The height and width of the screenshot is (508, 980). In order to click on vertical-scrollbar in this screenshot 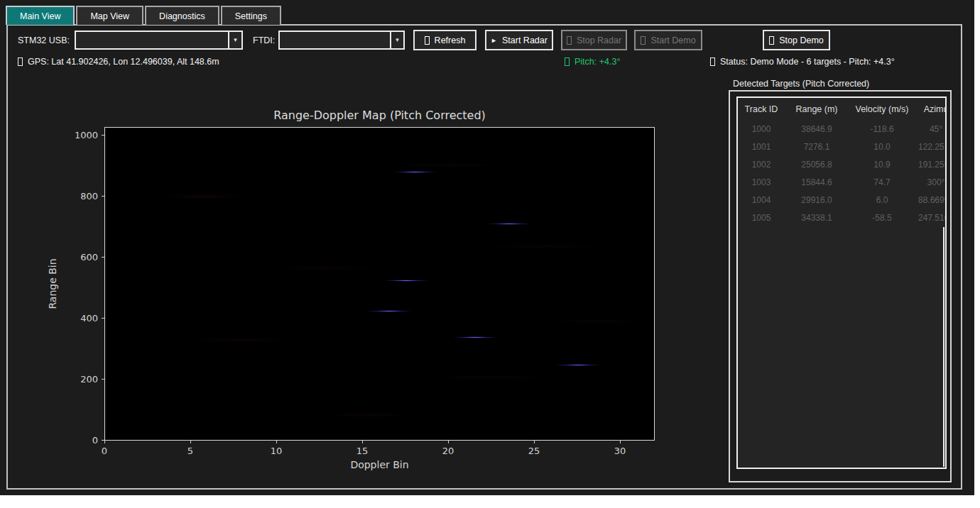, I will do `click(944, 347)`.